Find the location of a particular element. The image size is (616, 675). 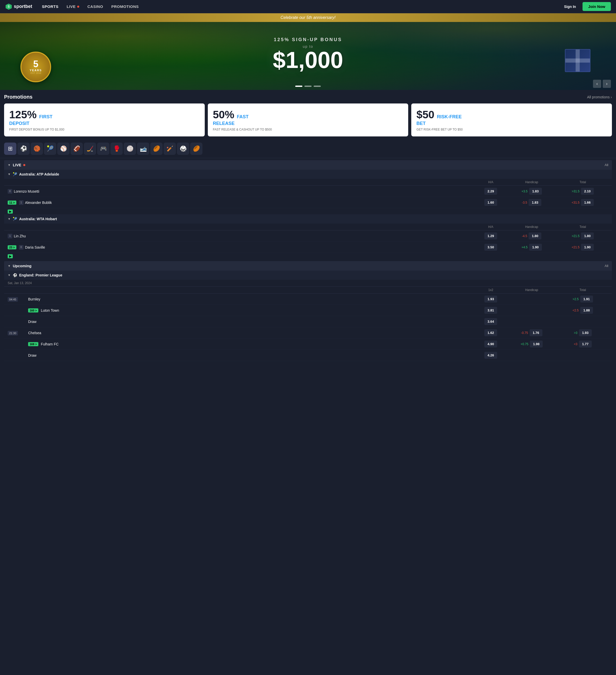

live-section-header: ▼ LIVE All is located at coordinates (308, 165).